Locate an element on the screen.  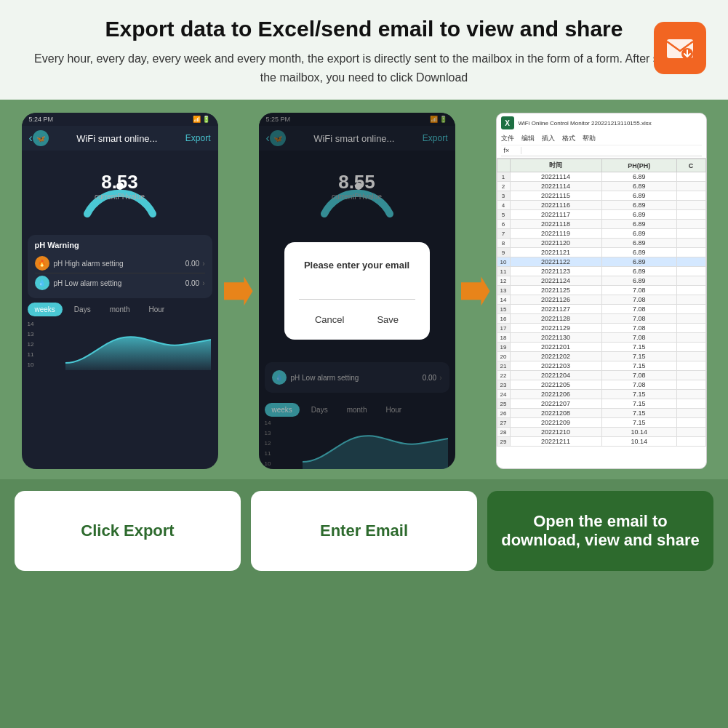
cell-date: 20221130 is located at coordinates (556, 337).